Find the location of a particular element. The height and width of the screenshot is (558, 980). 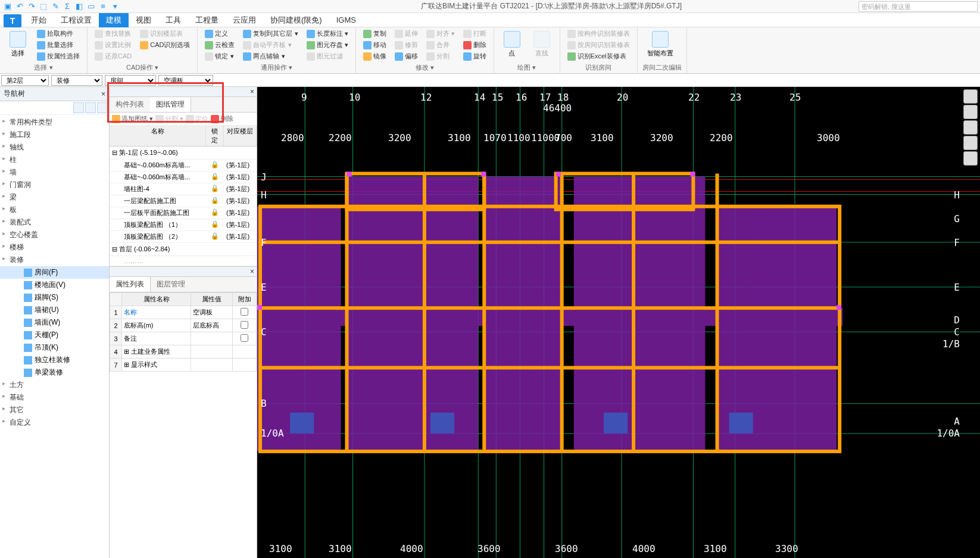

list-icon is located at coordinates (79, 108).